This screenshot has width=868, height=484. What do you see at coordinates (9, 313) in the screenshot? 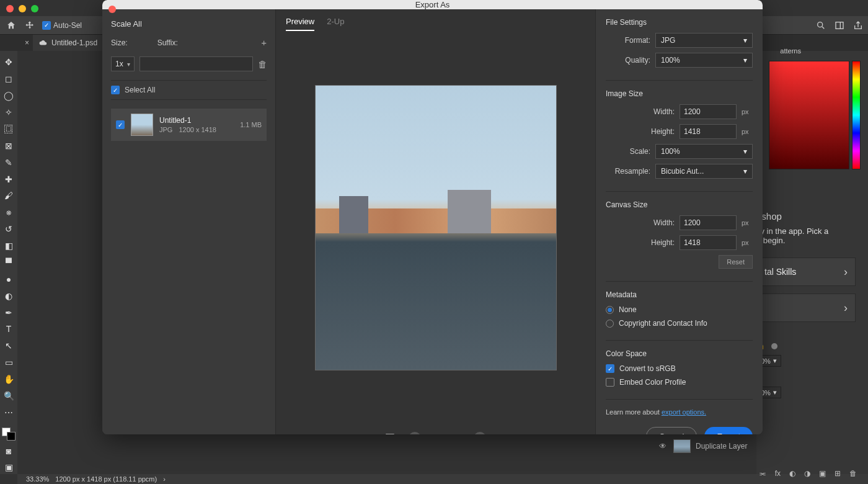
I see `pen-tool-icon: ✒` at bounding box center [9, 313].